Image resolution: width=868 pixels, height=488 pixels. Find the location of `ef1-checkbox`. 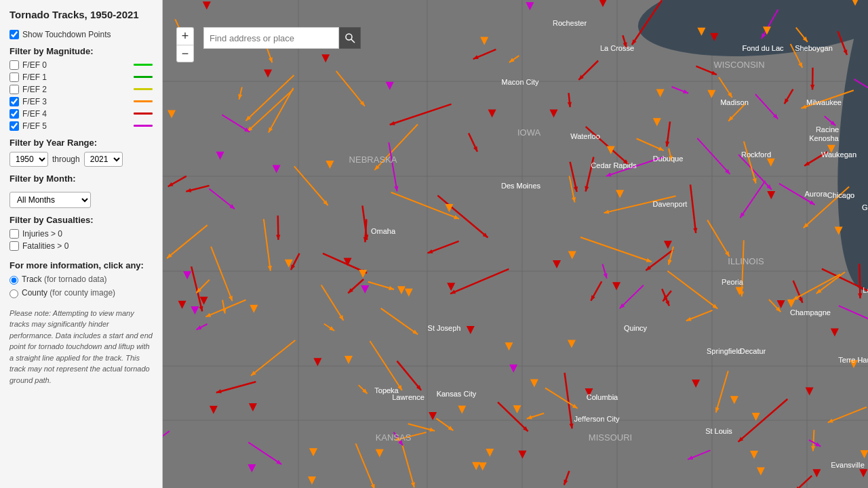

ef1-checkbox is located at coordinates (14, 77).